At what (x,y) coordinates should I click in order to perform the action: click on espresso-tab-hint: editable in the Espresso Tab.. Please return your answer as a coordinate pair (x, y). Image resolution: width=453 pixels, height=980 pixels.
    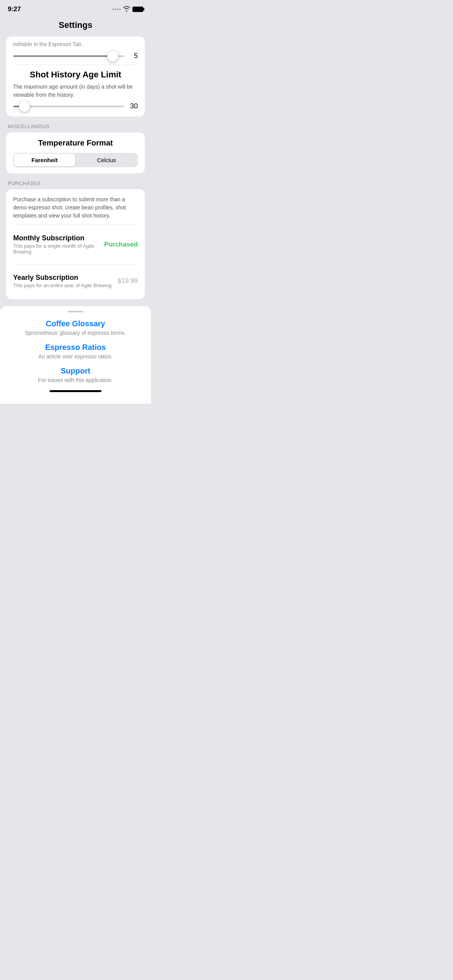
    Looking at the image, I should click on (76, 44).